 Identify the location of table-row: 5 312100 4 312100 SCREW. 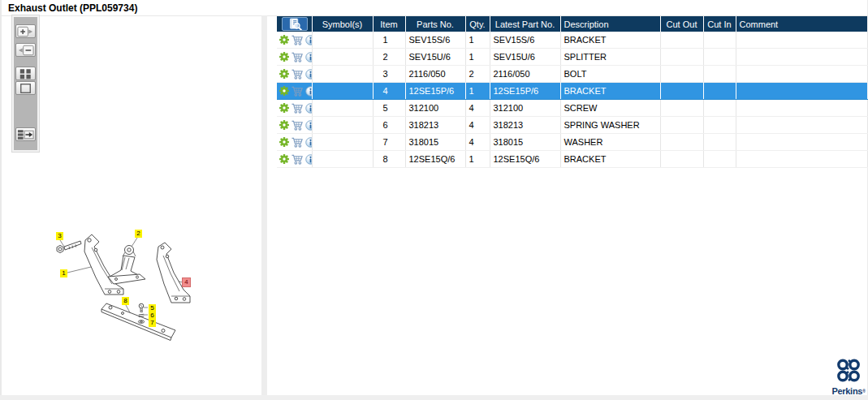
(572, 109).